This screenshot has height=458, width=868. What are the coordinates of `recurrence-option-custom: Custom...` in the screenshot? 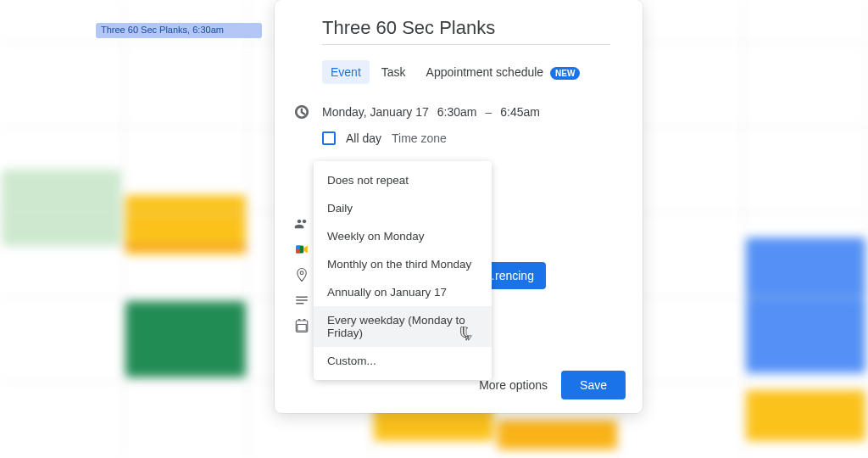 It's located at (403, 361).